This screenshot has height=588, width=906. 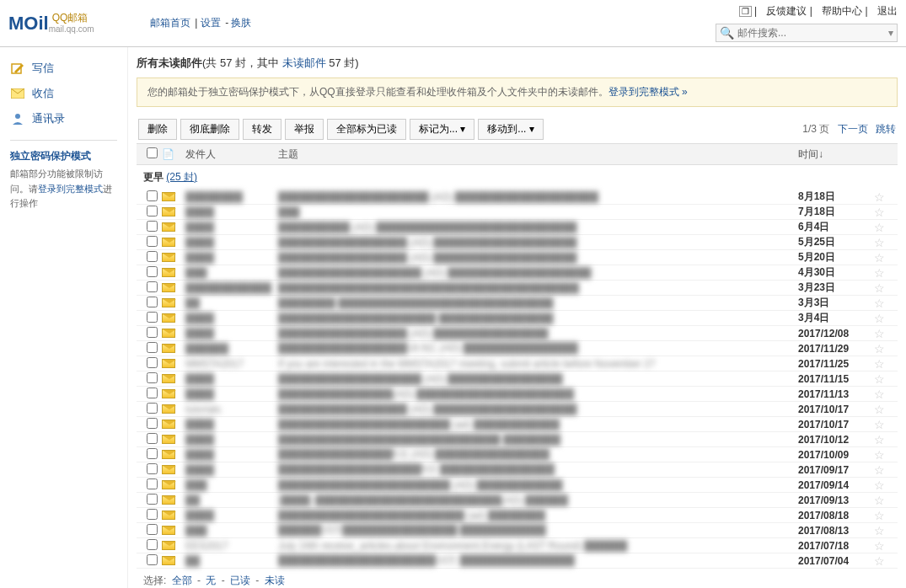 I want to click on mail-row: ████████████████████████████ (ad) ██████…, so click(x=517, y=425).